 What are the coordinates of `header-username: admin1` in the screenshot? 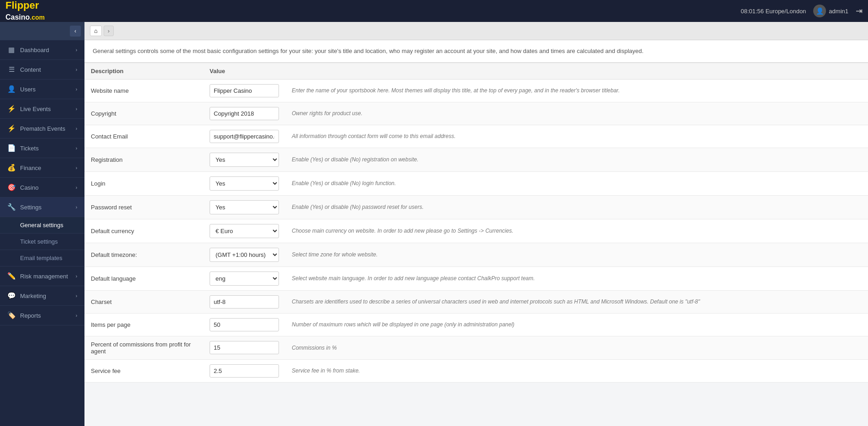 It's located at (838, 11).